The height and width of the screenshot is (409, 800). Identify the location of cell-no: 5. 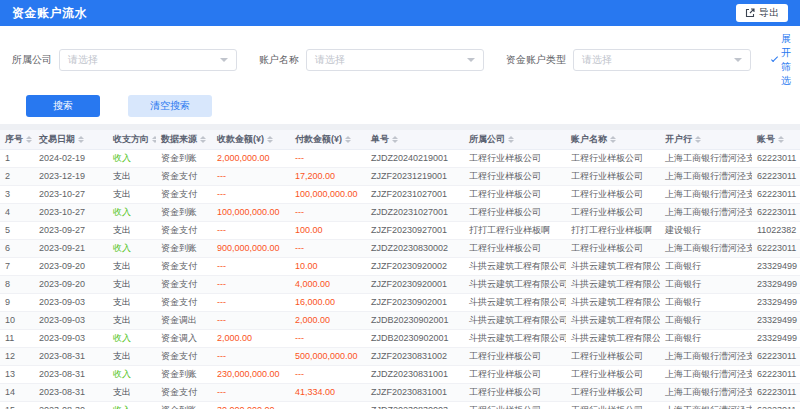
(17, 230).